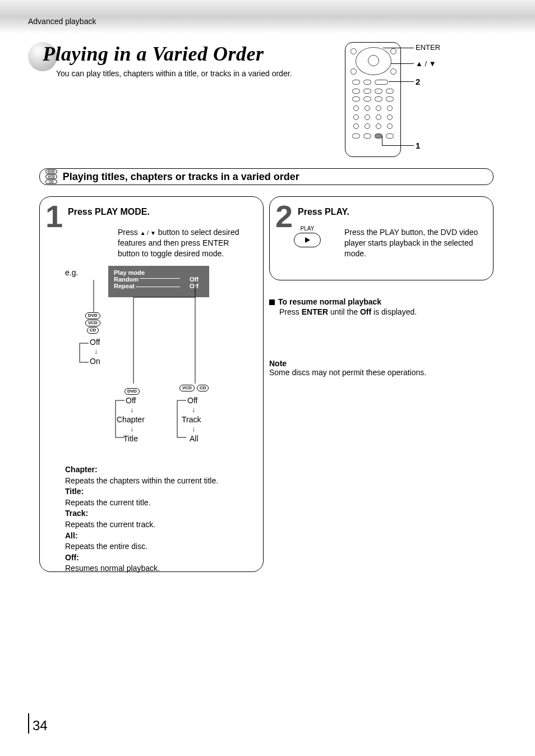 This screenshot has width=535, height=756. What do you see at coordinates (93, 323) in the screenshot?
I see `random-badges: DVD VCD CD` at bounding box center [93, 323].